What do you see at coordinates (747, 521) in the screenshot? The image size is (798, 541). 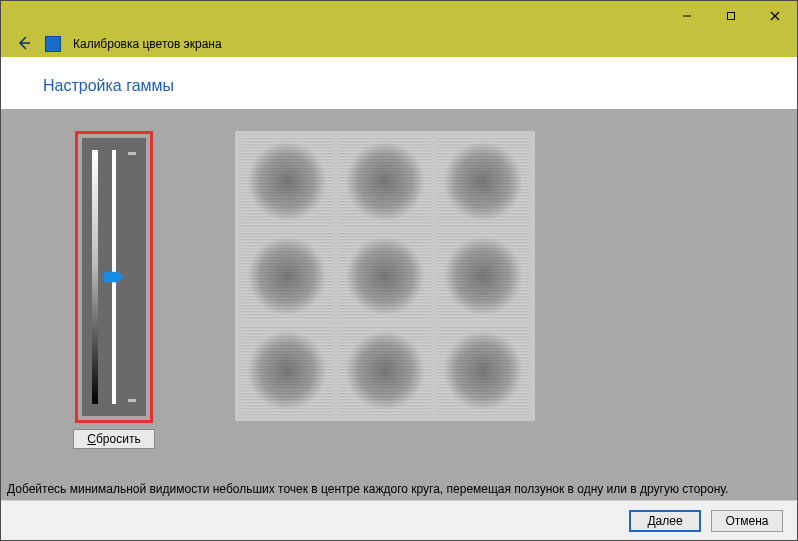 I see `cancel-button: Отмена` at bounding box center [747, 521].